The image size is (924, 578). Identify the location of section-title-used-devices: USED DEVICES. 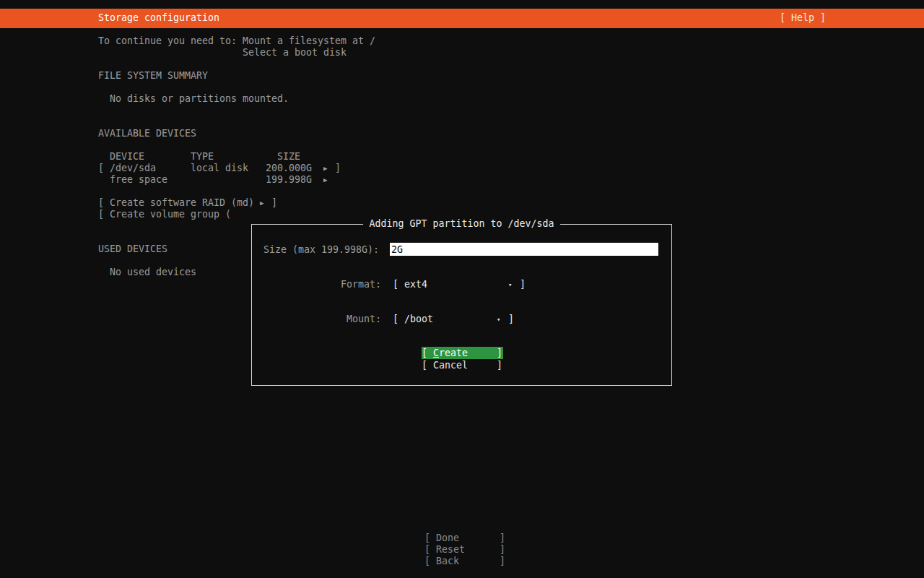
(133, 249).